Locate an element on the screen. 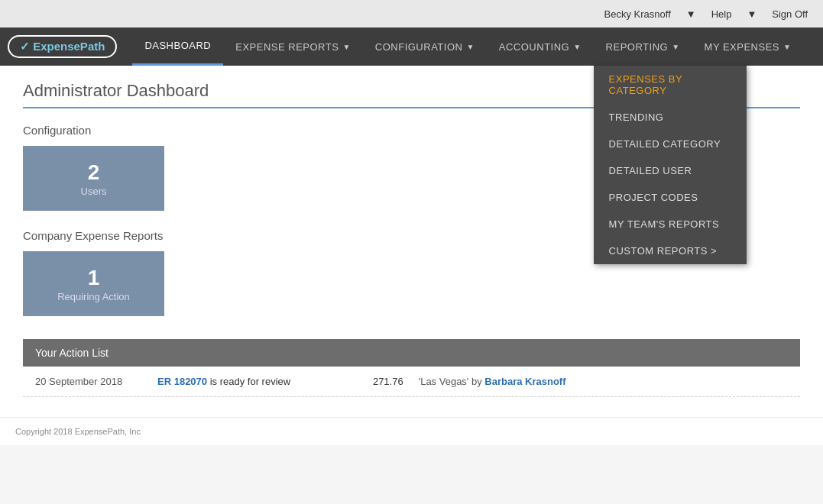  menu-detailed-category: Detailed Category is located at coordinates (670, 144).